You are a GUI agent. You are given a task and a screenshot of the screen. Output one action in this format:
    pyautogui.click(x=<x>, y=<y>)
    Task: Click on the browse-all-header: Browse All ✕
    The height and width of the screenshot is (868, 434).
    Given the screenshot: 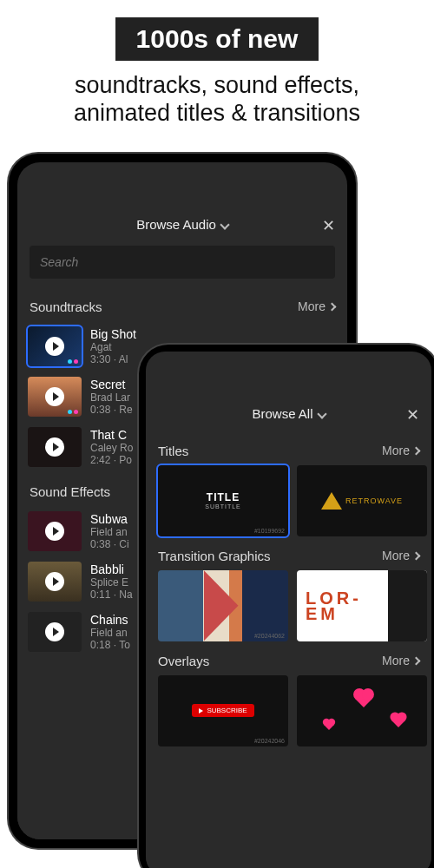 What is the action you would take?
    pyautogui.click(x=288, y=414)
    